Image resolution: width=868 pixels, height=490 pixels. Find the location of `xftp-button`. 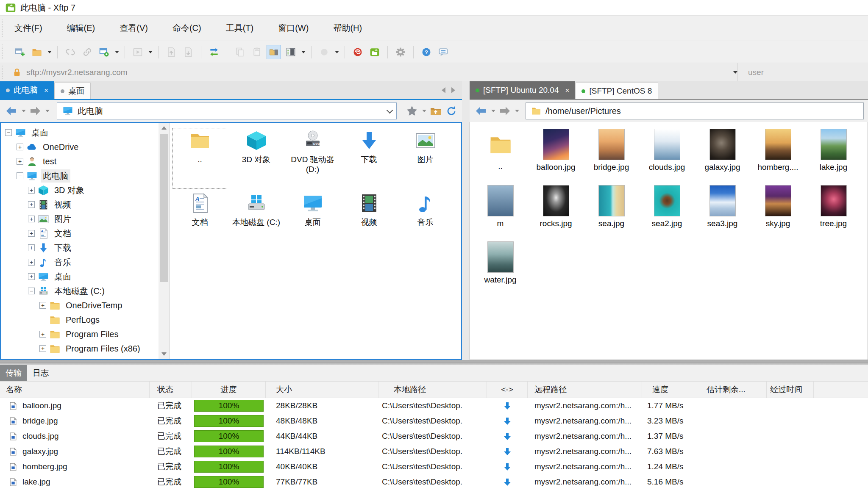

xftp-button is located at coordinates (375, 52).